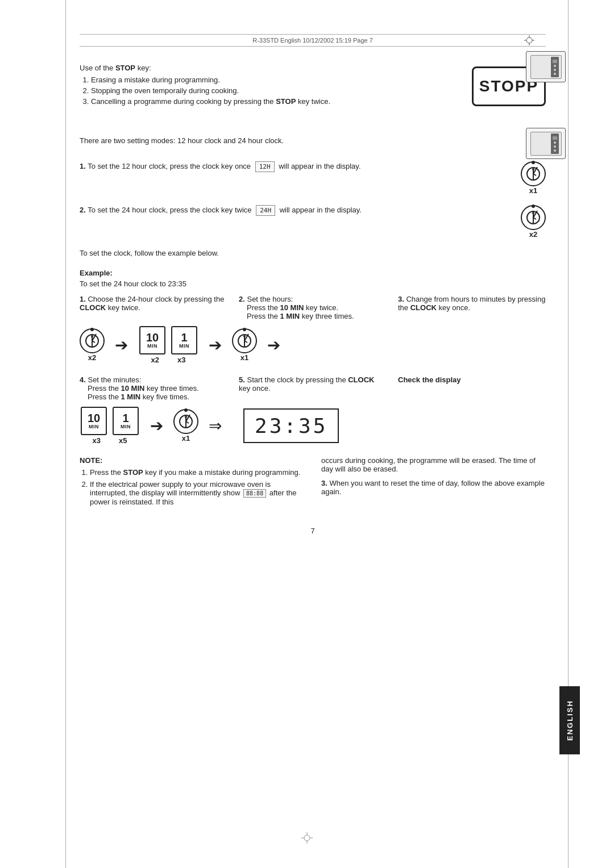 This screenshot has height=868, width=614. Describe the element at coordinates (401, 299) in the screenshot. I see `ex-step3-num: 3.` at that location.